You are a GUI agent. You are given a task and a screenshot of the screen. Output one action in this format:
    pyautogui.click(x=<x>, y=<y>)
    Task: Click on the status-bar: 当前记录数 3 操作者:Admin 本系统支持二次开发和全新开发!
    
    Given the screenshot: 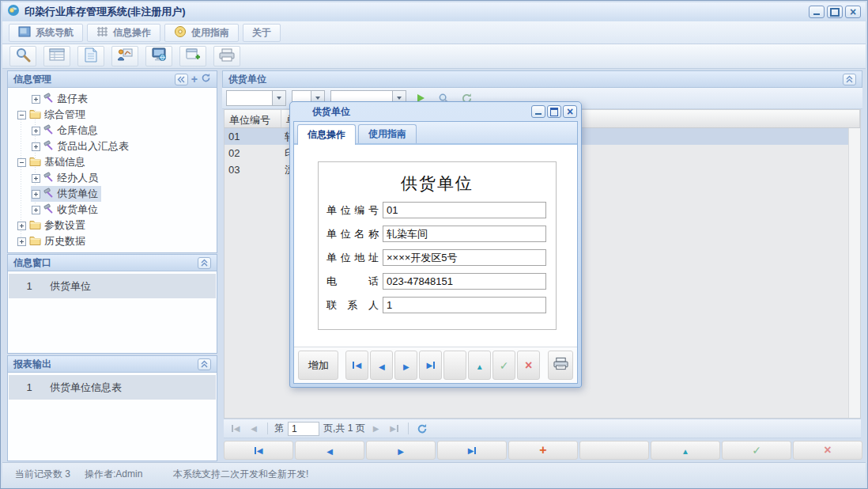 What is the action you would take?
    pyautogui.click(x=434, y=475)
    